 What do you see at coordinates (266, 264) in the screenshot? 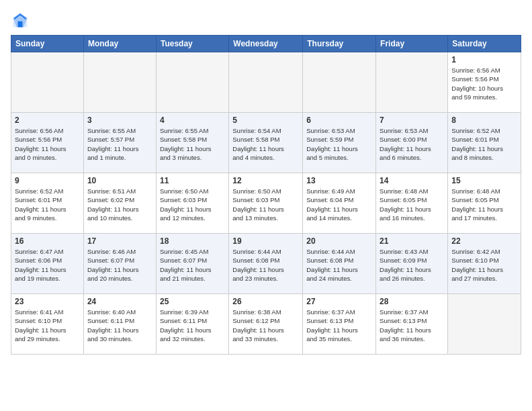
I see `calendar-cell: 19Sunrise: 6:44 AM Sunset: 6:08 PM Dayli…` at bounding box center [266, 264].